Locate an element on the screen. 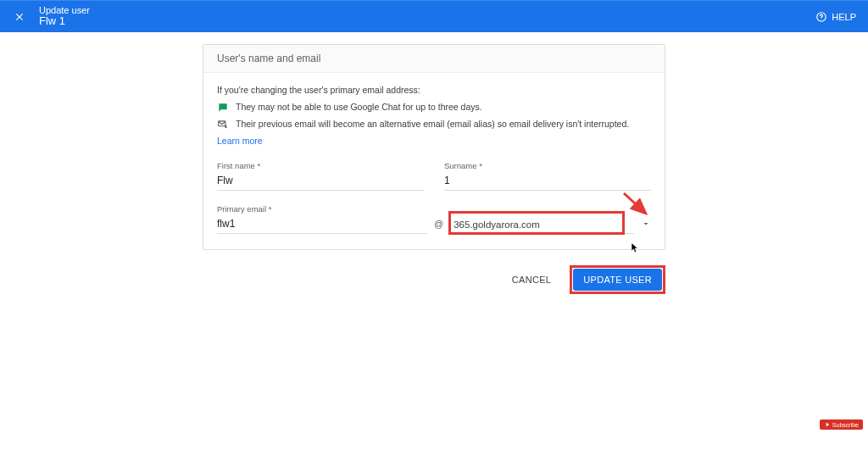  header-subtitle: Flw 1 is located at coordinates (64, 21).